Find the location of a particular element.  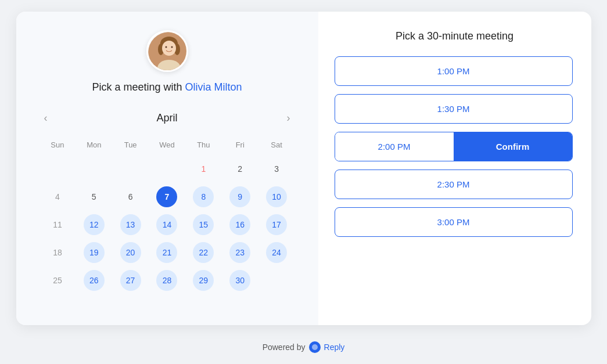

day-header-wed: Wed is located at coordinates (167, 145).